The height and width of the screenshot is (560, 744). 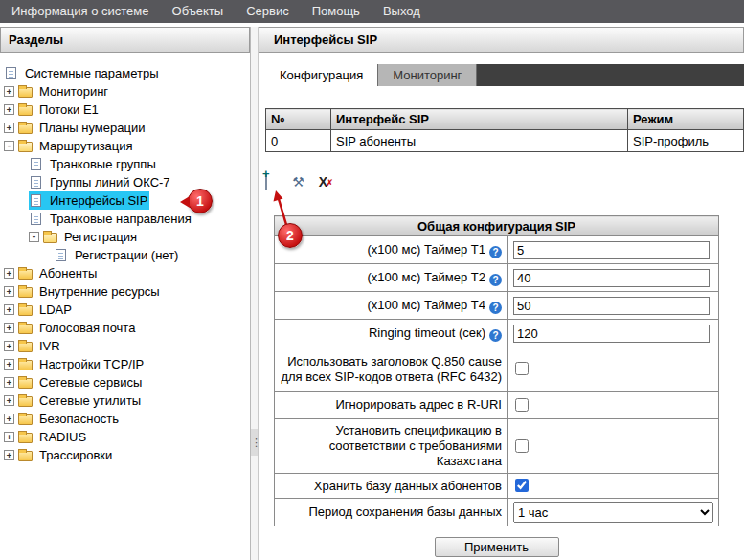 I want to click on db-save-period-label: Период сохранения базы данных, so click(x=405, y=511).